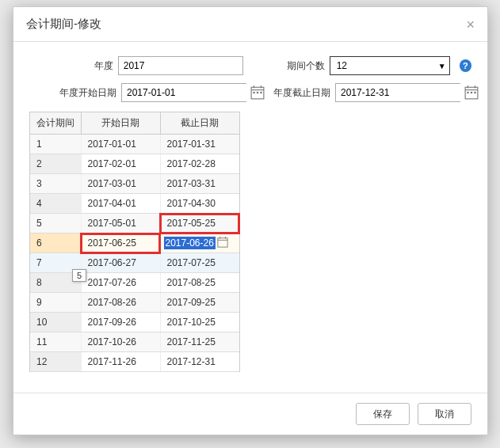 The width and height of the screenshot is (500, 448). Describe the element at coordinates (120, 323) in the screenshot. I see `cell-start-date: 2017-09-26` at that location.